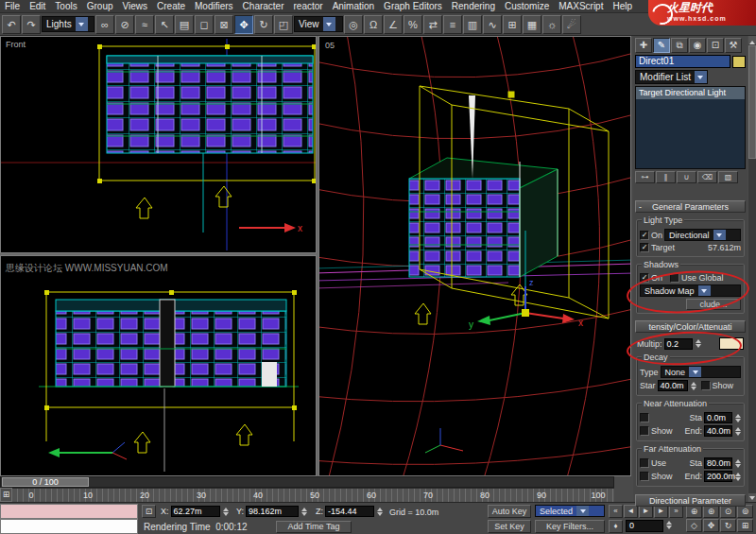 The image size is (756, 534). I want to click on arc-rotate-icon: ↻, so click(728, 525).